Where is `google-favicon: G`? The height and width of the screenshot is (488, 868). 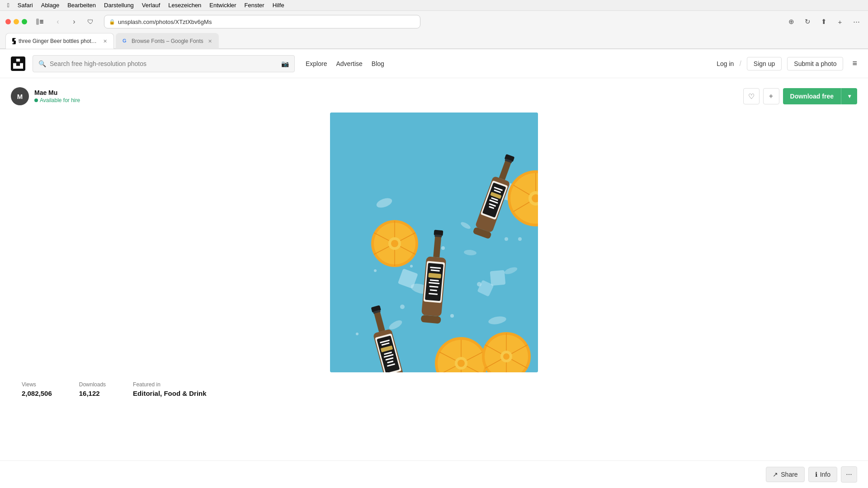 google-favicon: G is located at coordinates (126, 41).